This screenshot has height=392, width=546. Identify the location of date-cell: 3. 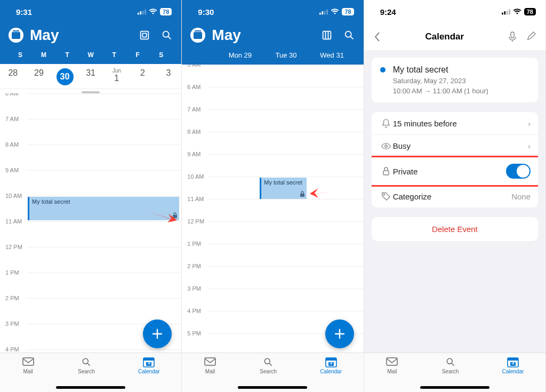
(168, 73).